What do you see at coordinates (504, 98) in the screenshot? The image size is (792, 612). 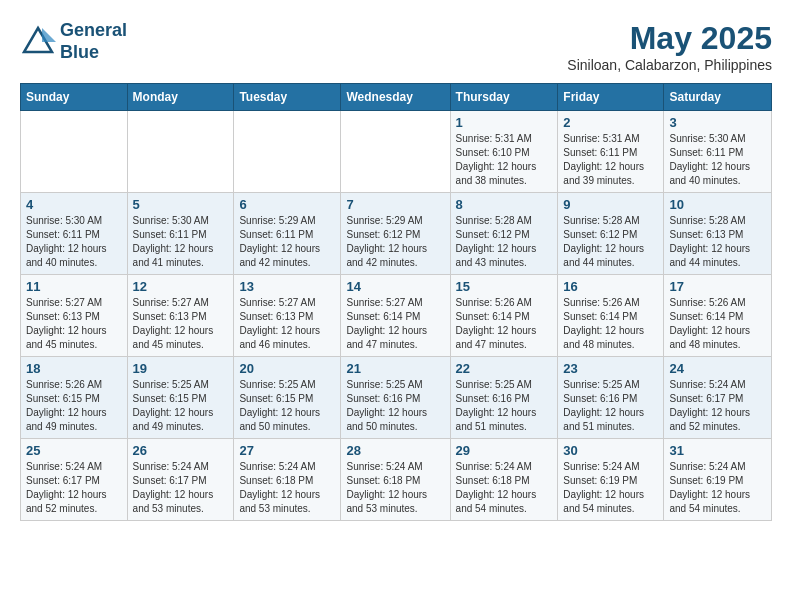 I see `header-thursday: Thursday` at bounding box center [504, 98].